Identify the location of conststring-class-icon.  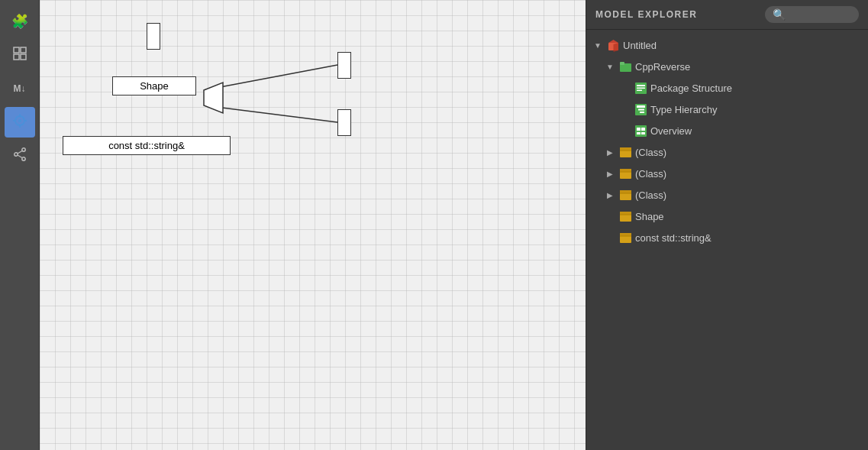
(625, 238).